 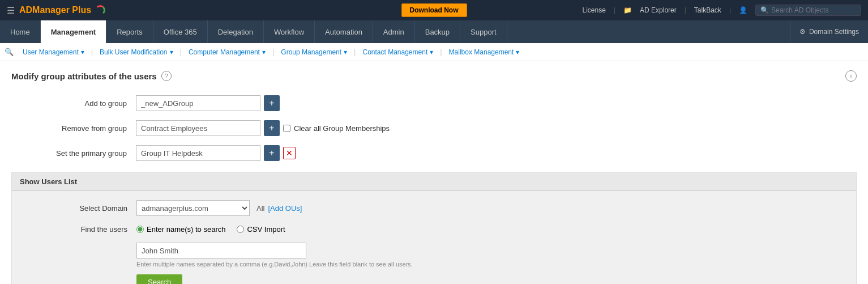 What do you see at coordinates (434, 52) in the screenshot?
I see `sub-nav: 🔍 User Management ▾ | Bulk User Modifica…` at bounding box center [434, 52].